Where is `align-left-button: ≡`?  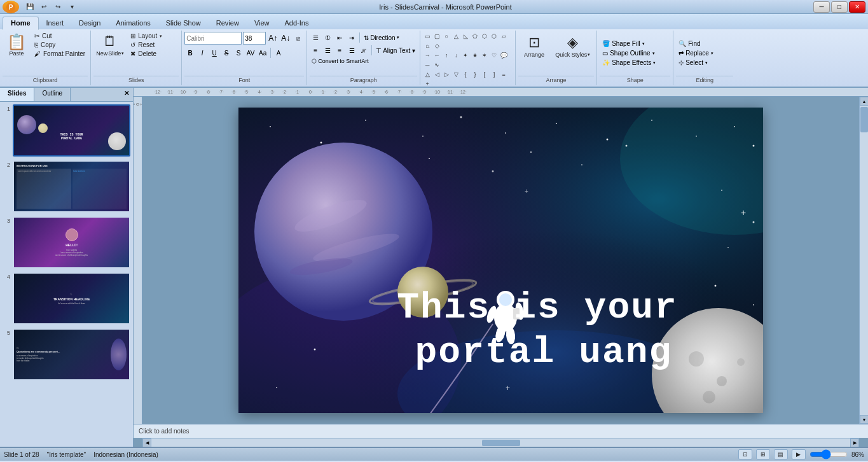
align-left-button: ≡ is located at coordinates (315, 50).